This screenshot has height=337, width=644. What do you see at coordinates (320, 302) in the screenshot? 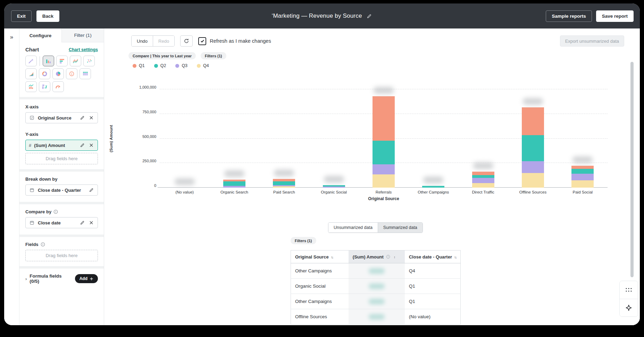
I see `cell-original-source: Other Campaigns` at bounding box center [320, 302].